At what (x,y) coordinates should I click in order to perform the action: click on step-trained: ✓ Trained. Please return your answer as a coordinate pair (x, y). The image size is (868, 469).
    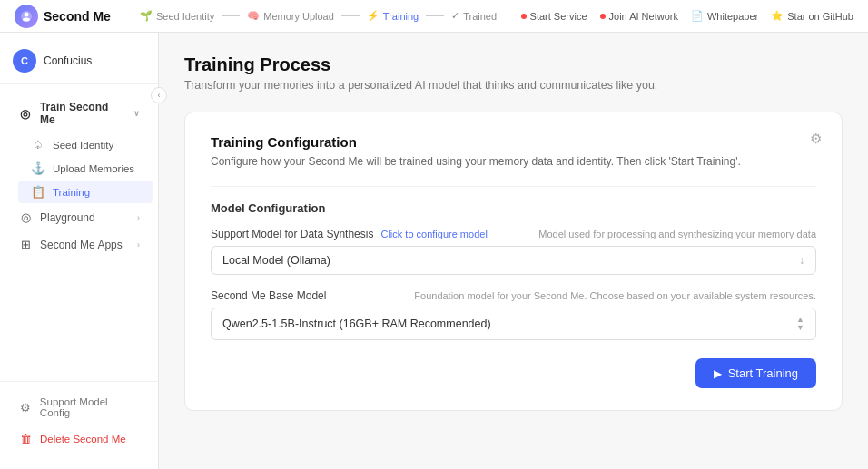
    Looking at the image, I should click on (474, 16).